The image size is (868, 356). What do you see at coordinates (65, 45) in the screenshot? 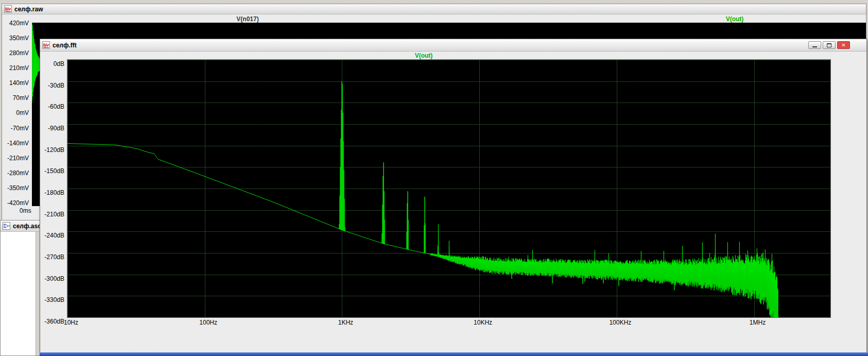
I see `fft-window-title: селф.fft` at bounding box center [65, 45].